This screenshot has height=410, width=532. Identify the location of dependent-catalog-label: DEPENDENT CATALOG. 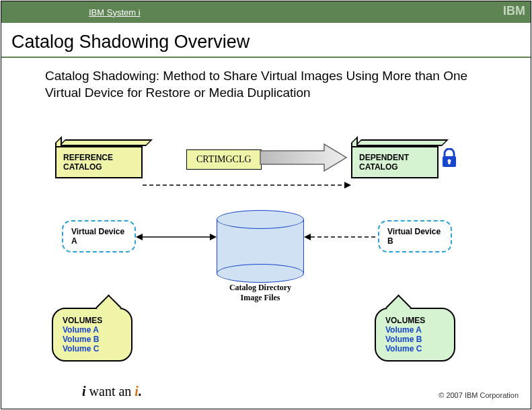
(395, 162).